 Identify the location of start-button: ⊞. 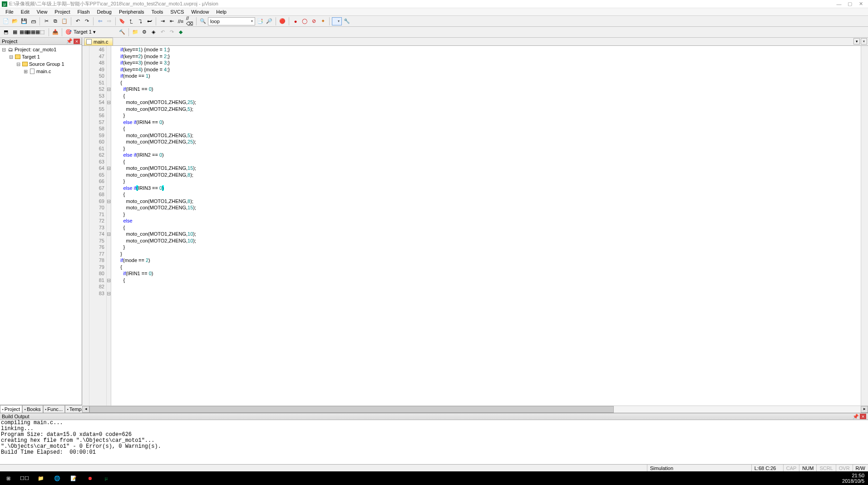
(8, 478).